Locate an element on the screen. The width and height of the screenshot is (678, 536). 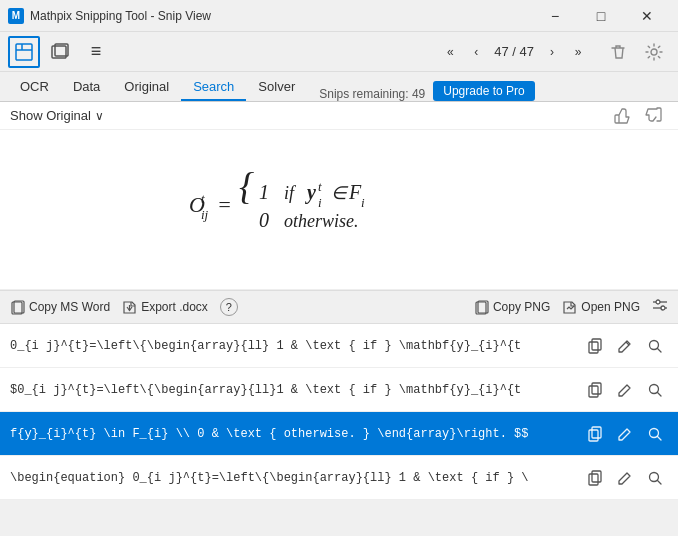
show-original-label-text: Show Original is located at coordinates (50, 116).